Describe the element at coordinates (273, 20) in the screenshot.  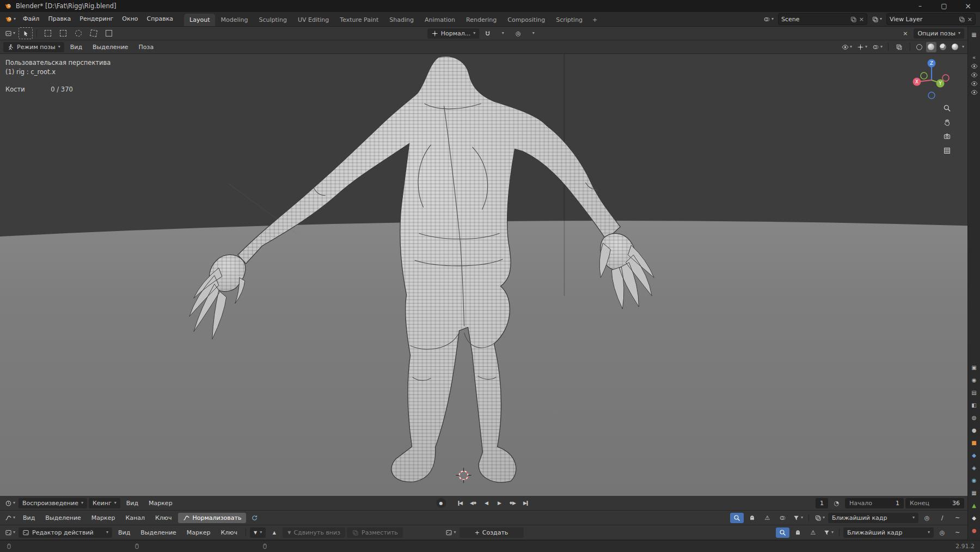
I see `tab-sculpting: Sculpting` at that location.